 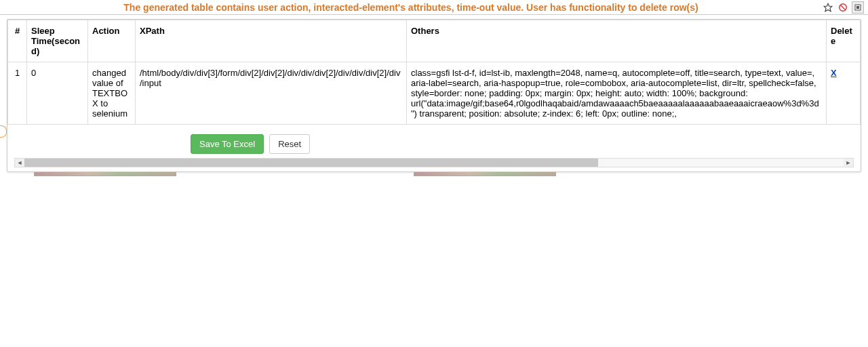 What do you see at coordinates (18, 41) in the screenshot?
I see `col-num: #` at bounding box center [18, 41].